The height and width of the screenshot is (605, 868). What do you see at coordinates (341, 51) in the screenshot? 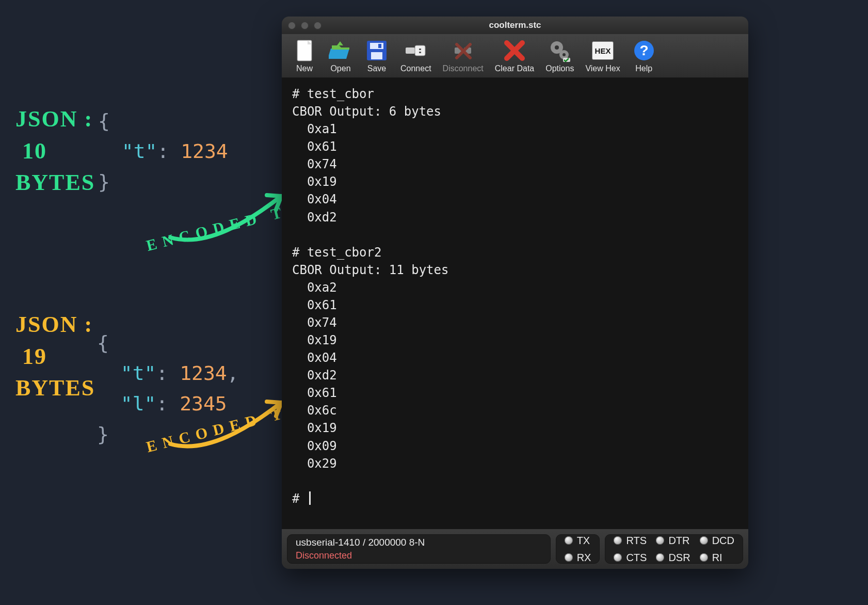
I see `folder-open-icon` at bounding box center [341, 51].